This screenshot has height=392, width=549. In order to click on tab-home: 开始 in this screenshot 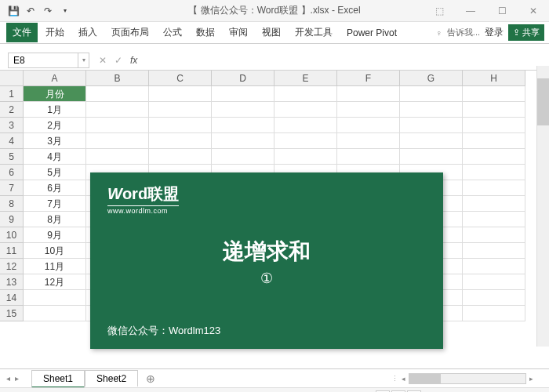, I will do `click(55, 33)`.